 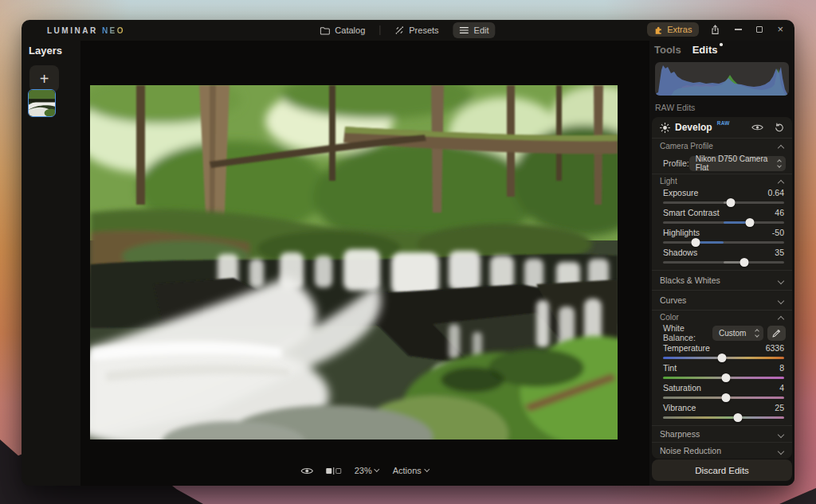 What do you see at coordinates (776, 333) in the screenshot?
I see `eyedropper-icon` at bounding box center [776, 333].